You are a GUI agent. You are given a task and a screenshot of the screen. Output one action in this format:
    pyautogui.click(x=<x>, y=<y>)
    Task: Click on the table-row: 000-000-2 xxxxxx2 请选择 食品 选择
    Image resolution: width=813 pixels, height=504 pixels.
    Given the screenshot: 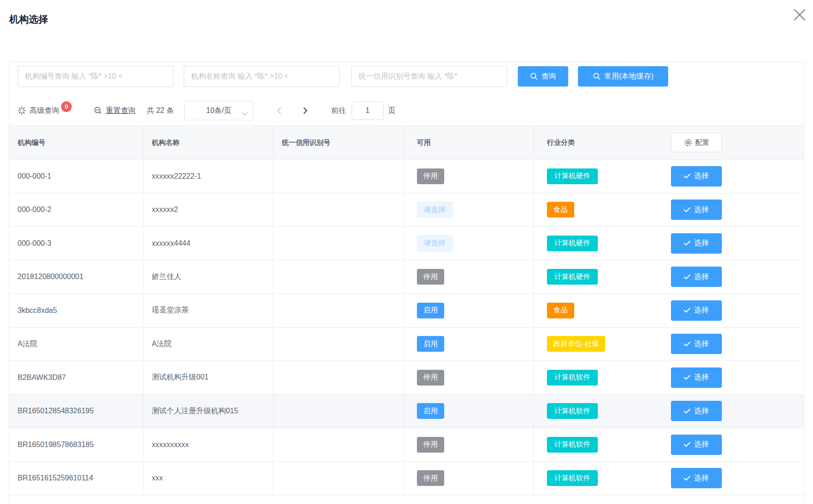 What is the action you would take?
    pyautogui.click(x=406, y=210)
    